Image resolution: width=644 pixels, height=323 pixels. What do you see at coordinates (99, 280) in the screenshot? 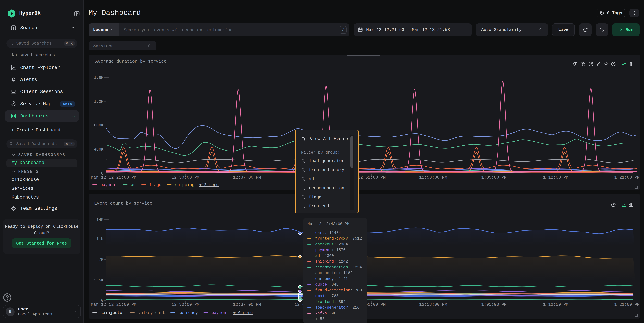
I see `svg-text: 3.5K` at bounding box center [99, 280].